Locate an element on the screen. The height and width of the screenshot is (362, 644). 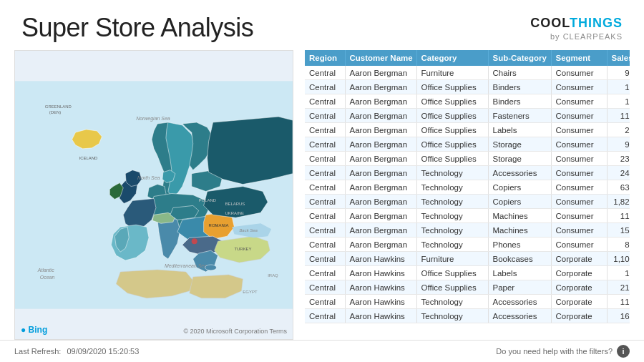
table-cell-sub-category: Accessories is located at coordinates (519, 173).